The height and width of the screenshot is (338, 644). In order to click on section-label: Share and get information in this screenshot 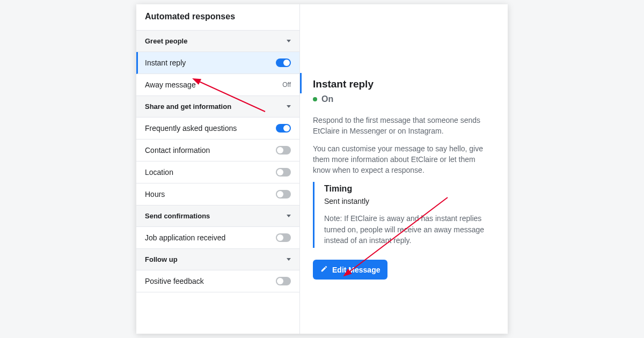, I will do `click(188, 106)`.